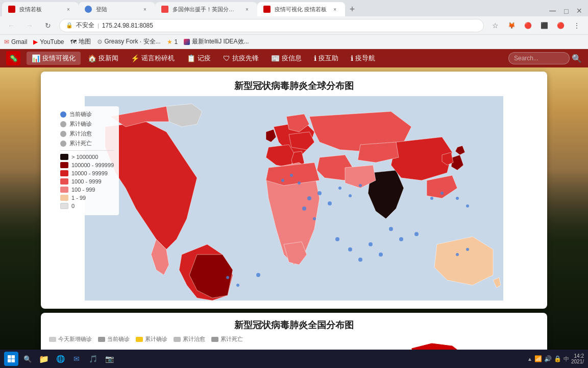  What do you see at coordinates (315, 58) in the screenshot?
I see `help-icon: ℹ` at bounding box center [315, 58].